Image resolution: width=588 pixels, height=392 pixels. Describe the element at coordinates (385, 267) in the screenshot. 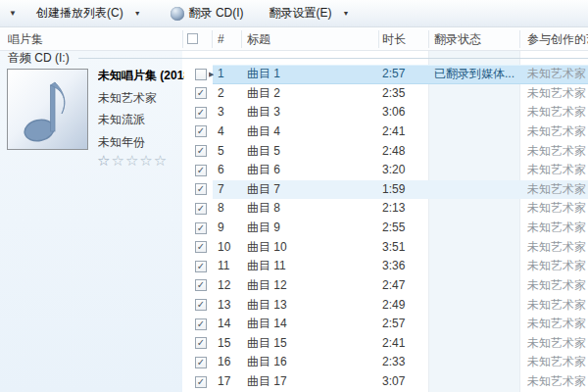

I see `track-row: ✓ 11 曲目 11 3:36 未知艺术家` at that location.